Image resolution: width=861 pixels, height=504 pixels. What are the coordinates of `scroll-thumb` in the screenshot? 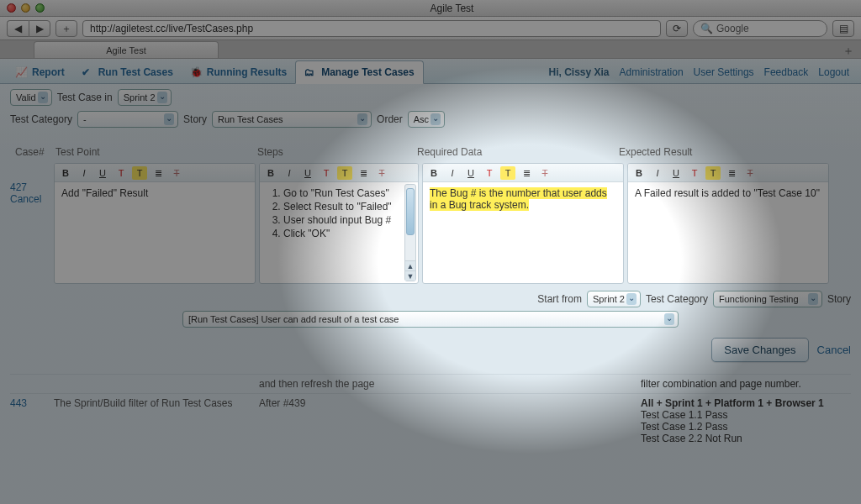 It's located at (410, 212).